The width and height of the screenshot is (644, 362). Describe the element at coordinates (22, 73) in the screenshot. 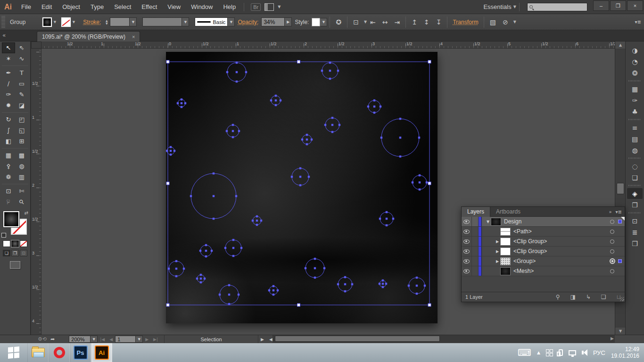

I see `type-tool: T` at that location.